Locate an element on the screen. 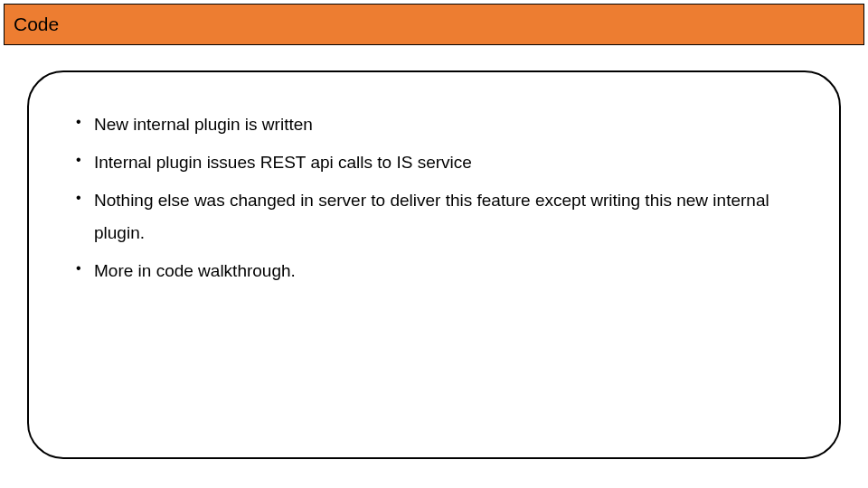  list-item: Internal plugin issues REST api calls to… is located at coordinates (434, 163).